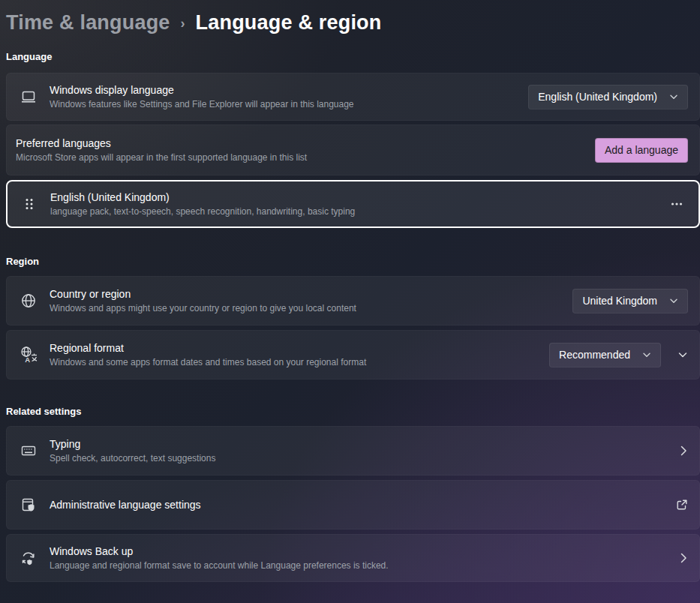  I want to click on row-title: Windows Back up, so click(359, 552).